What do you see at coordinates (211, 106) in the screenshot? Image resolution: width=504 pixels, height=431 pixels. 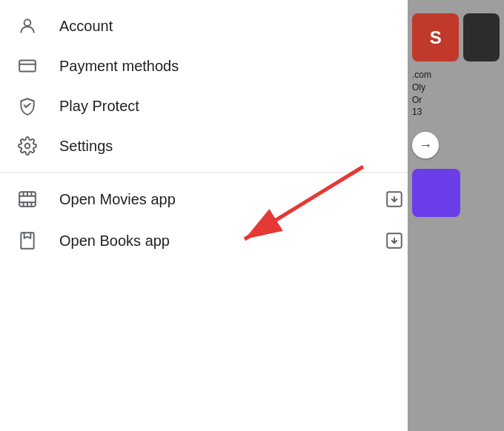 I see `menu-item-play-protect: Play Protect` at bounding box center [211, 106].